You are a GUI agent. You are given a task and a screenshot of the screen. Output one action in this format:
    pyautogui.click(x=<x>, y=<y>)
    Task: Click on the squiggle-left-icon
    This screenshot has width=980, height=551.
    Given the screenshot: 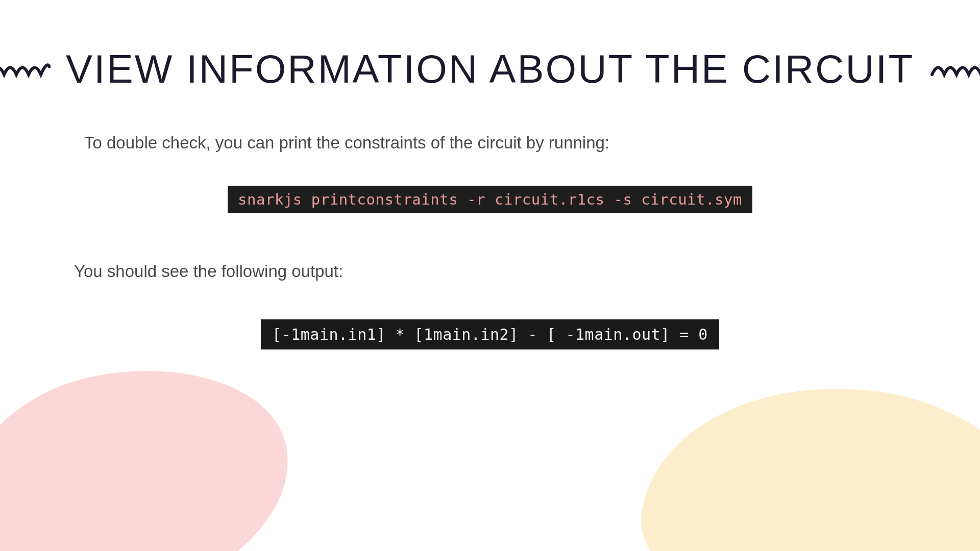 What is the action you would take?
    pyautogui.click(x=26, y=69)
    